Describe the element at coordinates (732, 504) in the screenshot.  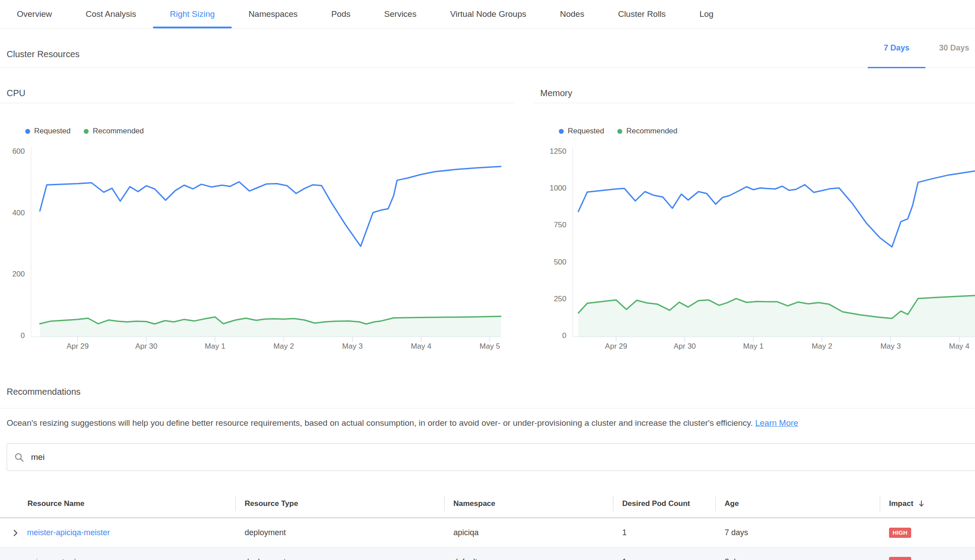
I see `column-label: Age` at that location.